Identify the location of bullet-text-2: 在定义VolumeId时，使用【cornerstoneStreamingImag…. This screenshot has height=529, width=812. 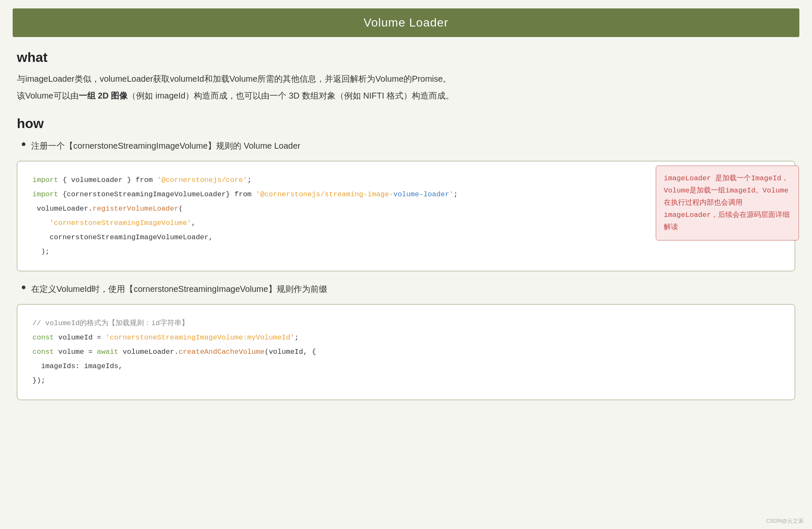
(179, 289).